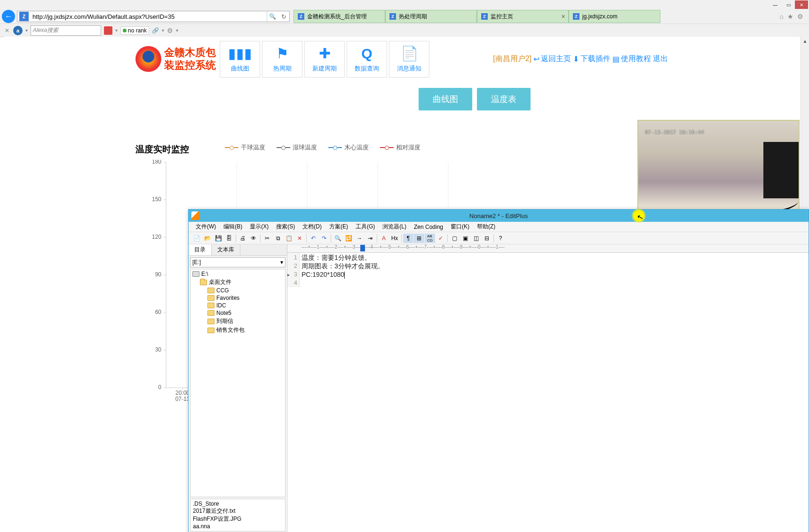 The height and width of the screenshot is (532, 809). Describe the element at coordinates (300, 238) in the screenshot. I see `delete-icon: ✕` at that location.